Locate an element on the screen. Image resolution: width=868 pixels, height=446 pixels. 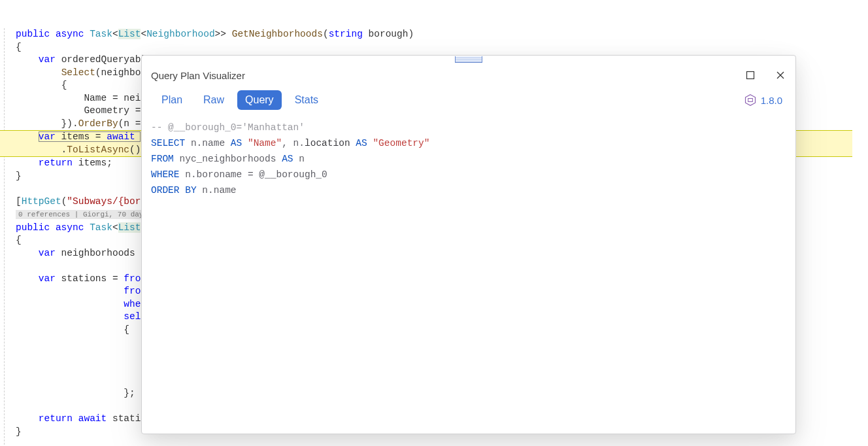
assign-geometry: Geometry = is located at coordinates (112, 111).